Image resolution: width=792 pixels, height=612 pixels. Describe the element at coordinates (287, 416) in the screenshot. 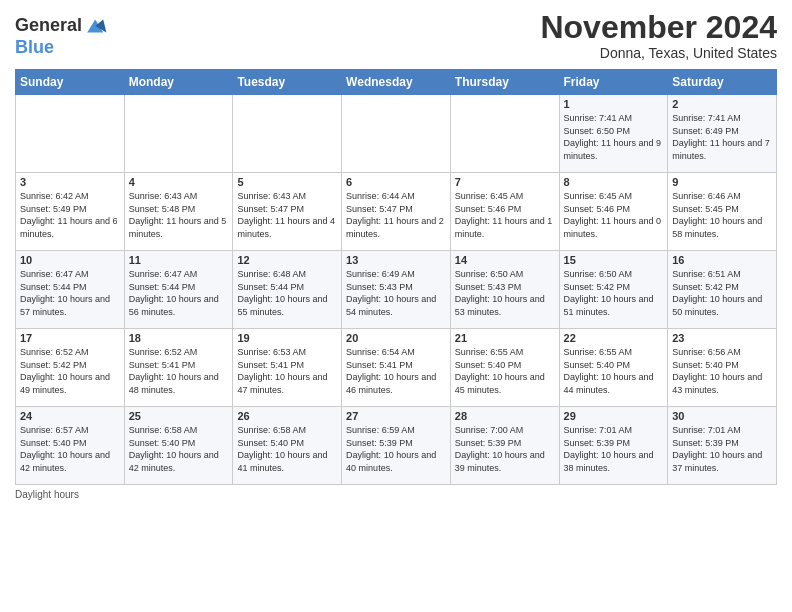

I see `day-number: 26` at that location.